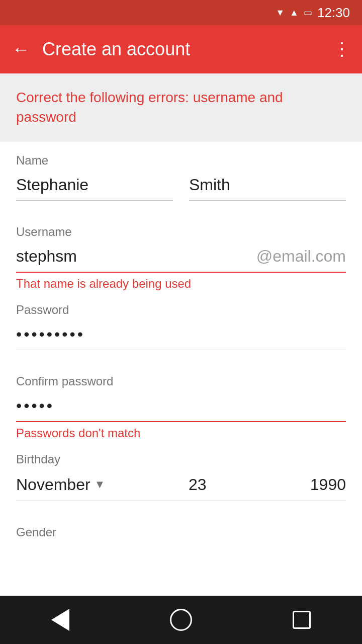 The image size is (362, 644). What do you see at coordinates (53, 485) in the screenshot?
I see `birthday-month-value: November` at bounding box center [53, 485].